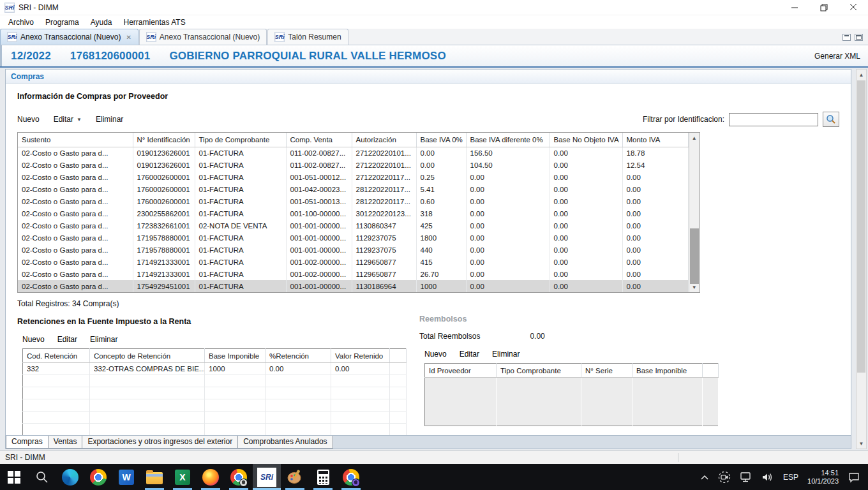 This screenshot has height=490, width=868. What do you see at coordinates (384, 237) in the screenshot?
I see `cell: 1129237075` at bounding box center [384, 237].